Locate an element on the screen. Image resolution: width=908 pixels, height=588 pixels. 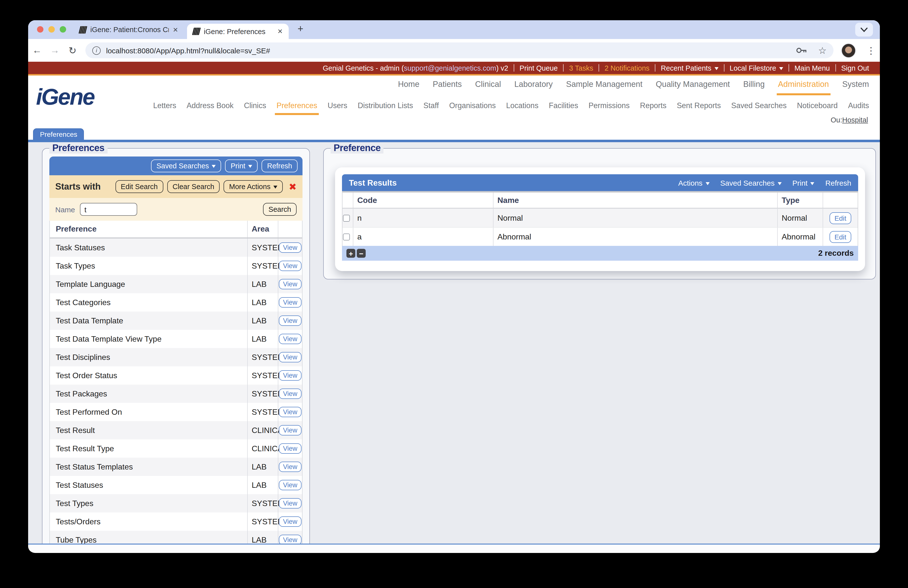
primary-nav-item: System is located at coordinates (855, 84).